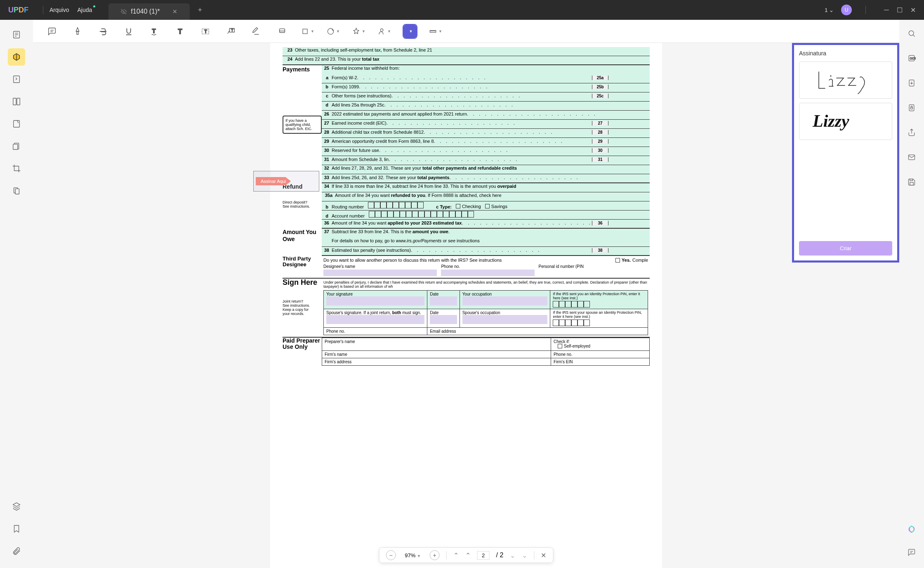  What do you see at coordinates (85, 10) in the screenshot?
I see `menu-help: Ajuda` at bounding box center [85, 10].